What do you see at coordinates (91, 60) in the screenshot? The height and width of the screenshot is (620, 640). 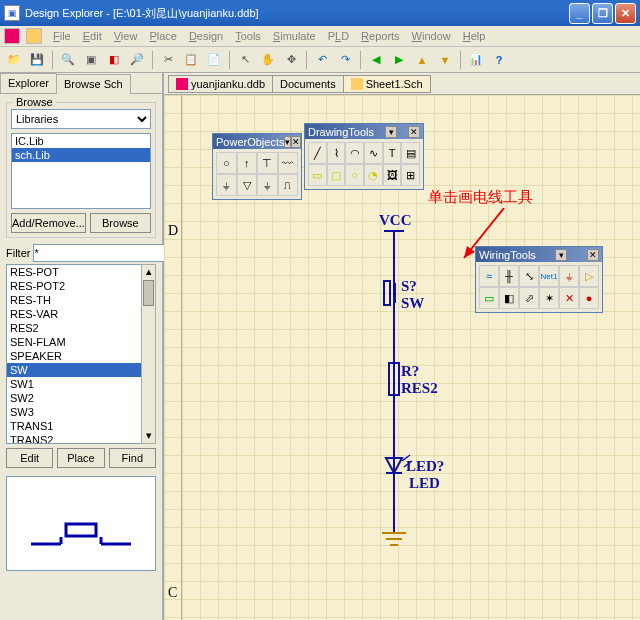 I see `zoom-fit-icon: ▣` at bounding box center [91, 60].